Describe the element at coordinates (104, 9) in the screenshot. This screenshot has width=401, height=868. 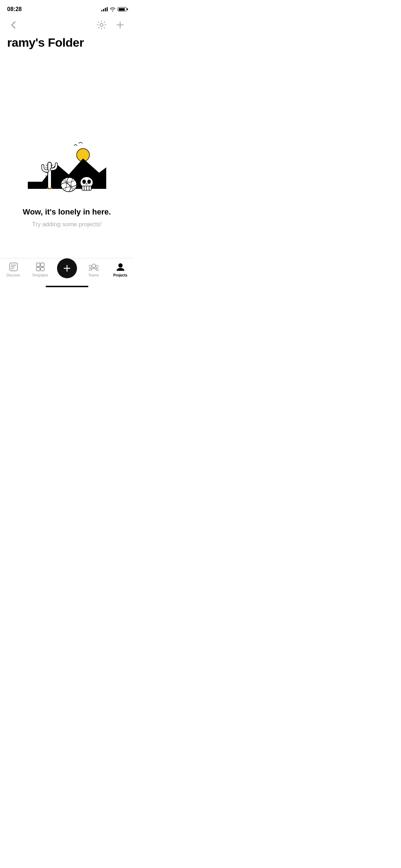
I see `signal-icon` at that location.